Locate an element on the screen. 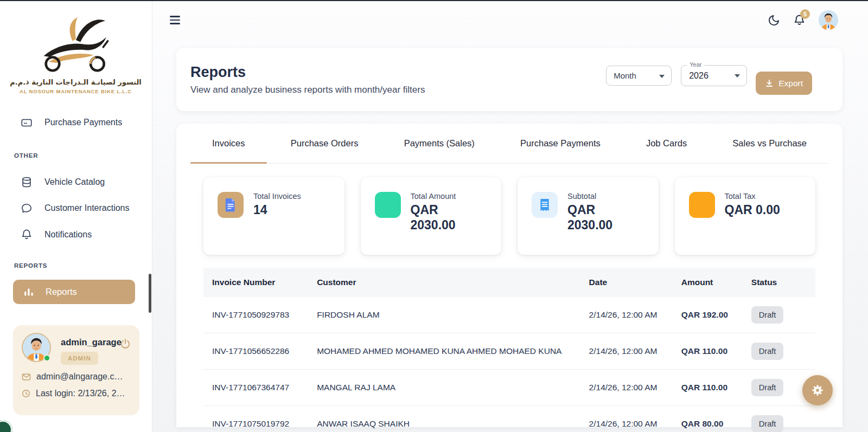  sidebar-item-label: Purchase Payments is located at coordinates (84, 122).